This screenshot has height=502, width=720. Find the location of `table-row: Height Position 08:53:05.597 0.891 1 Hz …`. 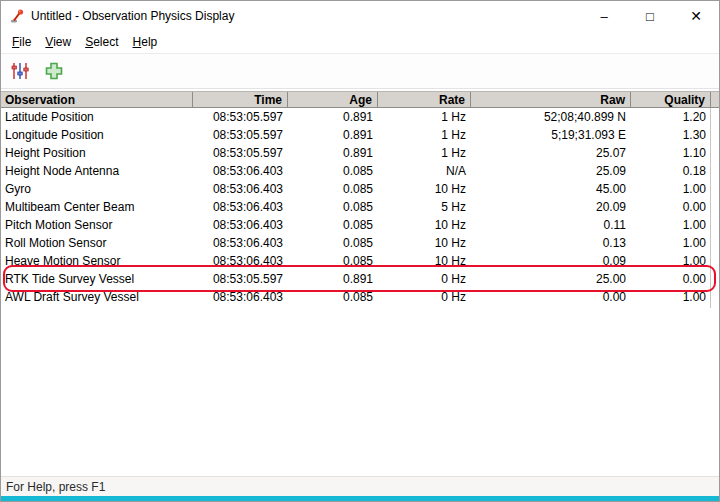

table-row: Height Position 08:53:05.597 0.891 1 Hz … is located at coordinates (360, 153).